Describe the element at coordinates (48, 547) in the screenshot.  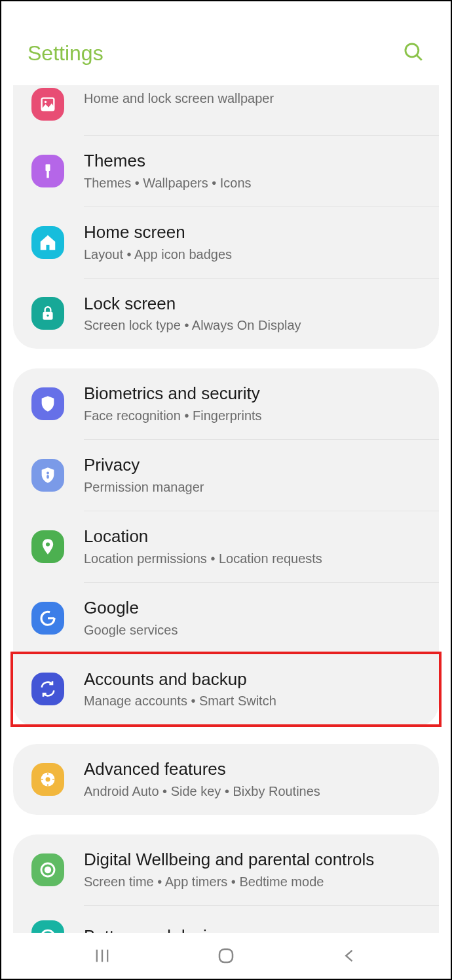
I see `location-icon` at that location.